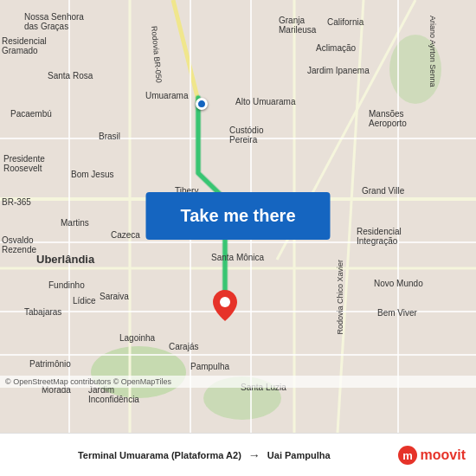 The width and height of the screenshot is (476, 476). What do you see at coordinates (432, 455) in the screenshot?
I see `moovit-logo: m moovit` at bounding box center [432, 455].